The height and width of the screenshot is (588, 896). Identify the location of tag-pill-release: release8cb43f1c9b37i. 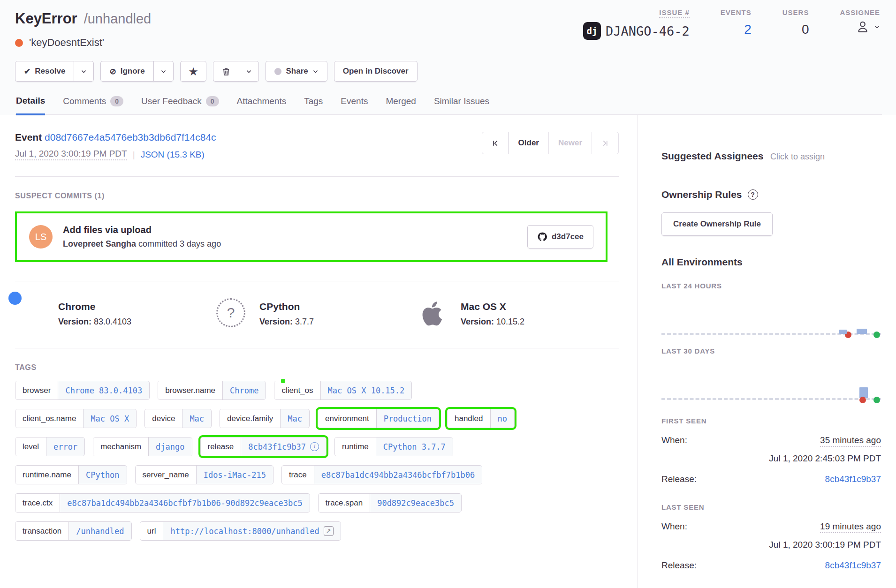
(264, 446).